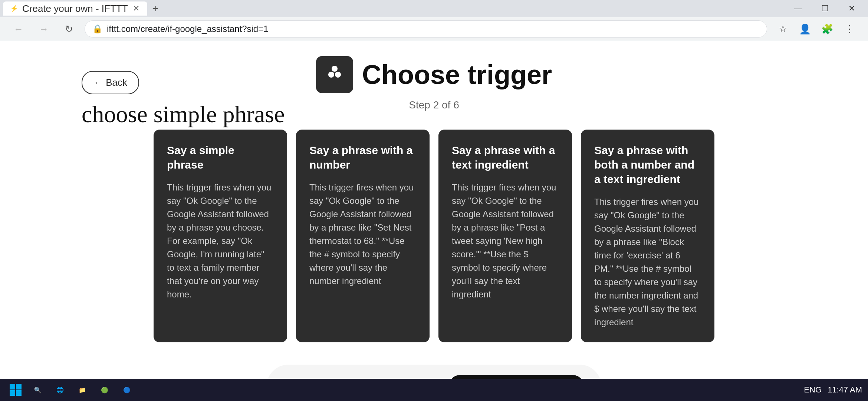 This screenshot has width=868, height=401. I want to click on trigger-card-title-2: Say a phrase with a text ingredient, so click(505, 157).